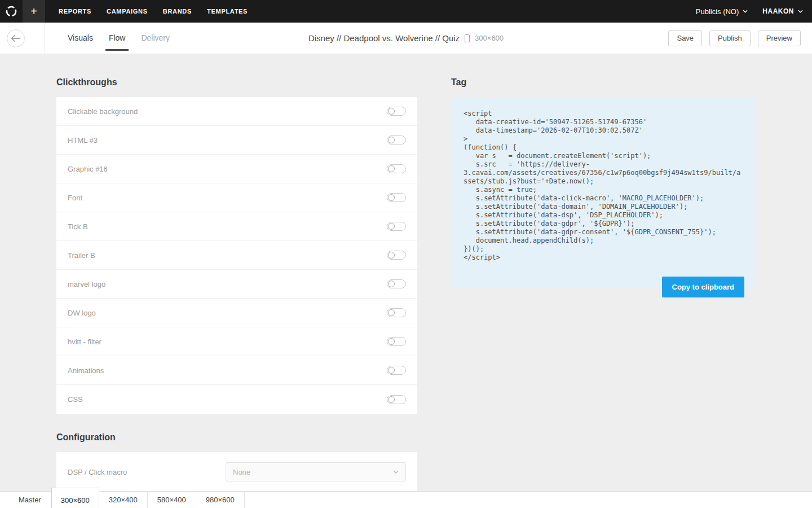  What do you see at coordinates (237, 227) in the screenshot?
I see `clickthrough-row: Tick B` at bounding box center [237, 227].